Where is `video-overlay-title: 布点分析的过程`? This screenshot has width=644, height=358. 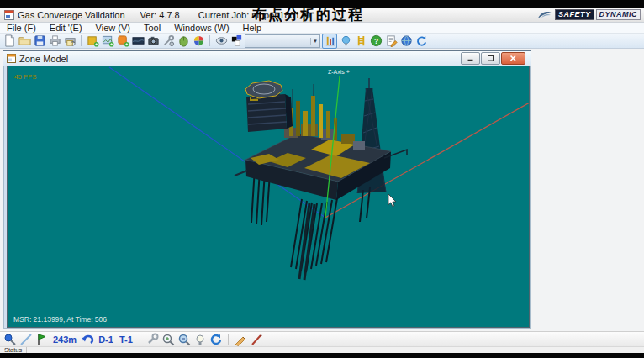 video-overlay-title: 布点分析的过程 is located at coordinates (308, 15).